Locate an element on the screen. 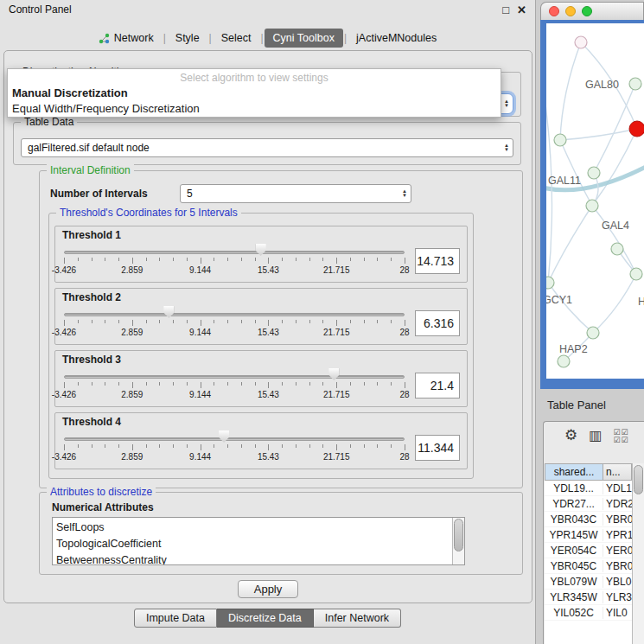  threshold-panel: Threshold 4-3.4262.8599.14415.4321.71528… is located at coordinates (261, 441).